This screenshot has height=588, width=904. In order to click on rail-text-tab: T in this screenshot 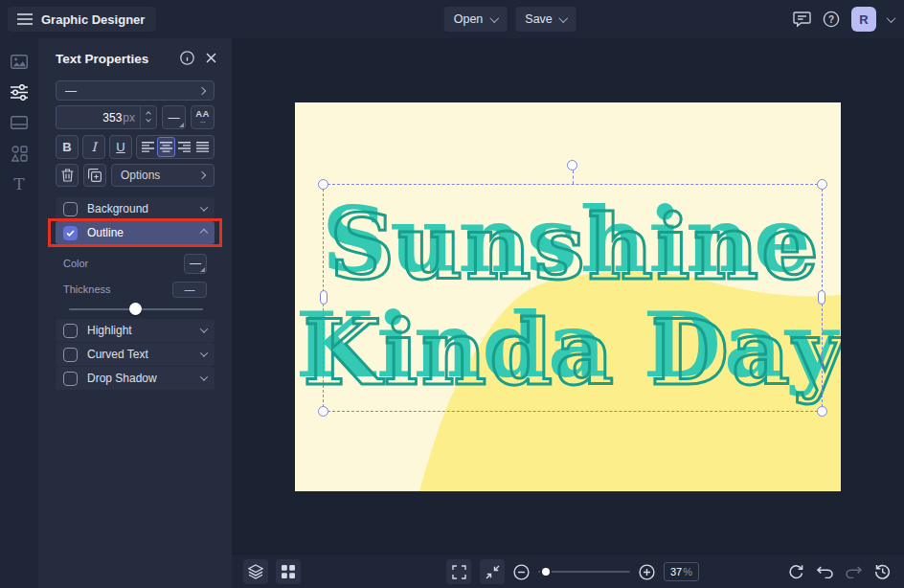, I will do `click(19, 184)`.